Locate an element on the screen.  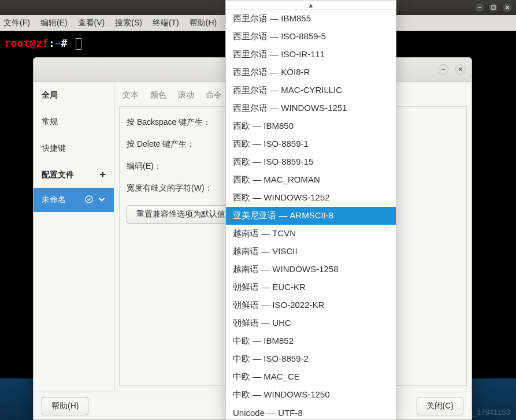
menu-help: 帮助(H) is located at coordinates (203, 23).